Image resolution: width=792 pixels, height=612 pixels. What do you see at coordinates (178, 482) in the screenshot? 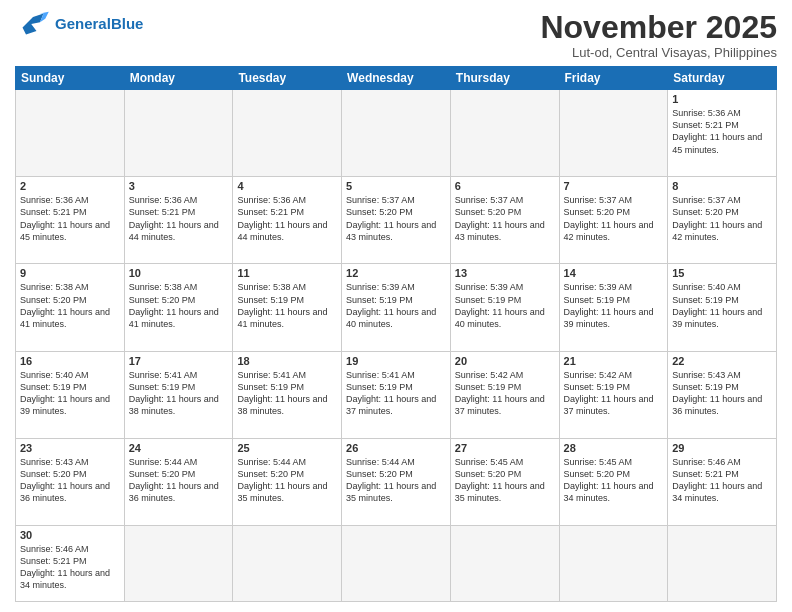
I see `table-row: 24Sunrise: 5:44 AMSunset: 5:20 PMDayligh…` at bounding box center [178, 482].